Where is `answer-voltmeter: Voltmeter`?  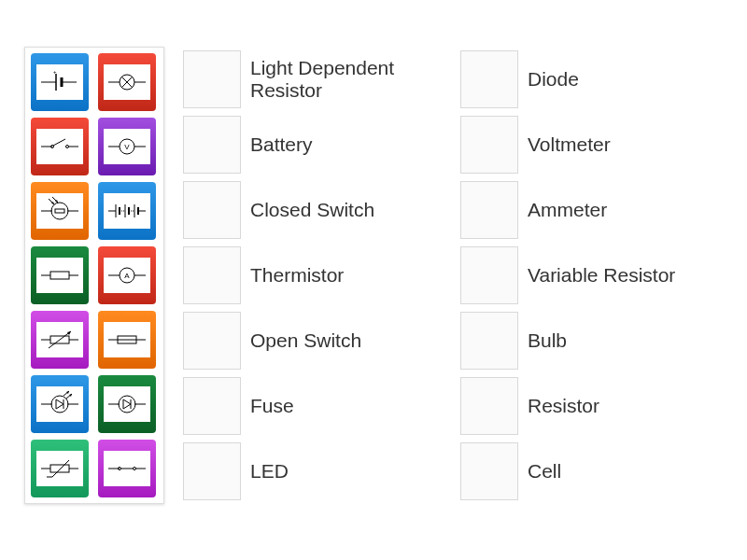 answer-voltmeter: Voltmeter is located at coordinates (599, 145).